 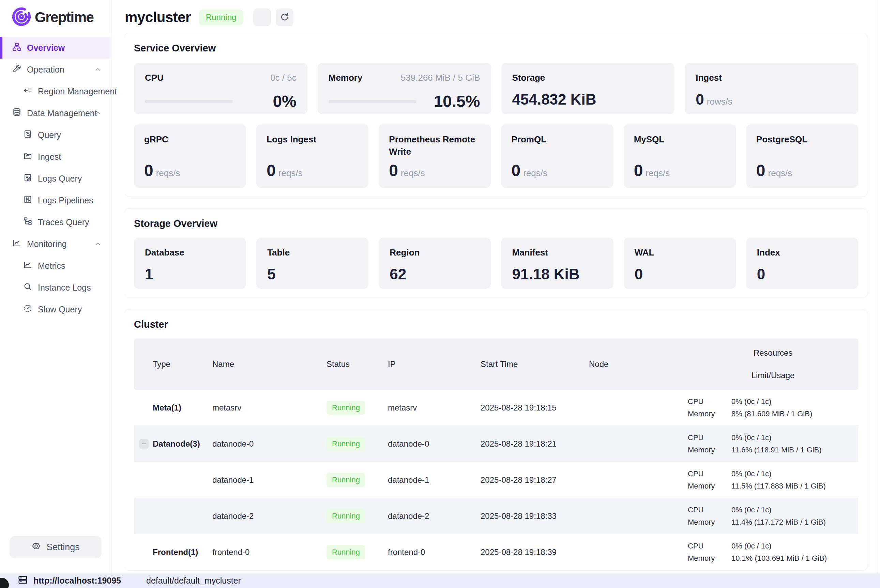 What do you see at coordinates (77, 580) in the screenshot?
I see `url-text: http://localhost:19095` at bounding box center [77, 580].